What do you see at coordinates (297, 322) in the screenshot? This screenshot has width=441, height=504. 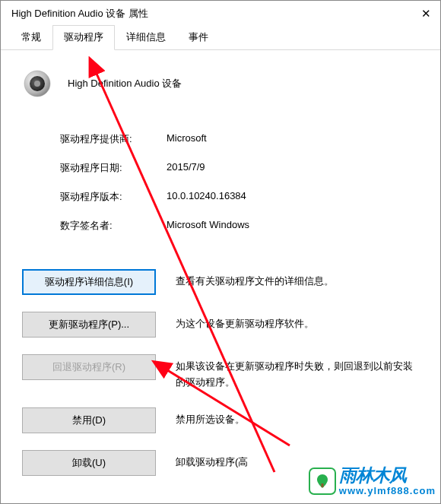 I see `update-driver-desc: 为这个设备更新驱动程序软件。` at bounding box center [297, 322].